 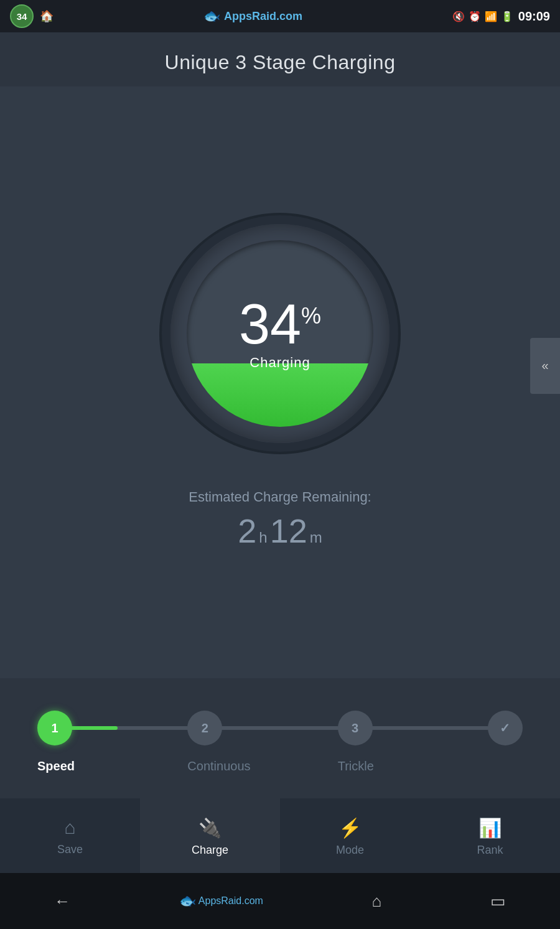 I want to click on mute-icon: 🔇, so click(x=459, y=16).